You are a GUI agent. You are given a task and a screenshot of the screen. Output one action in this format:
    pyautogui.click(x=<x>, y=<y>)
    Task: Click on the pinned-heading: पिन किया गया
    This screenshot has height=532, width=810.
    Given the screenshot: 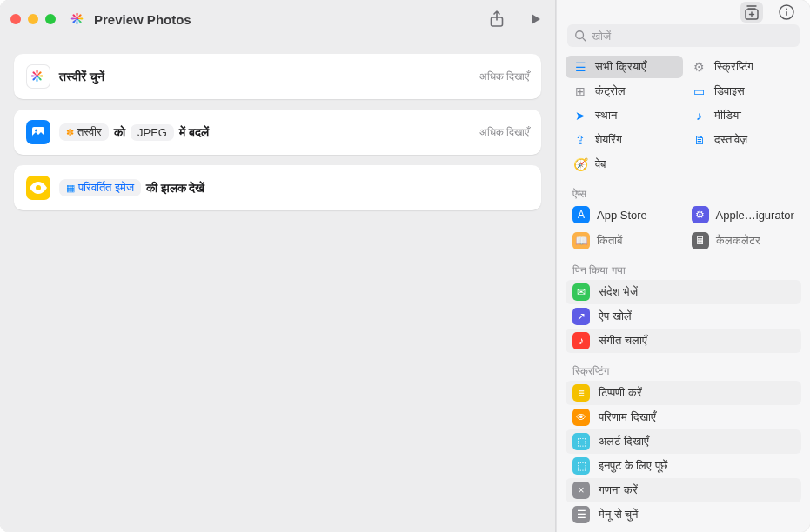 What is the action you would take?
    pyautogui.click(x=684, y=269)
    